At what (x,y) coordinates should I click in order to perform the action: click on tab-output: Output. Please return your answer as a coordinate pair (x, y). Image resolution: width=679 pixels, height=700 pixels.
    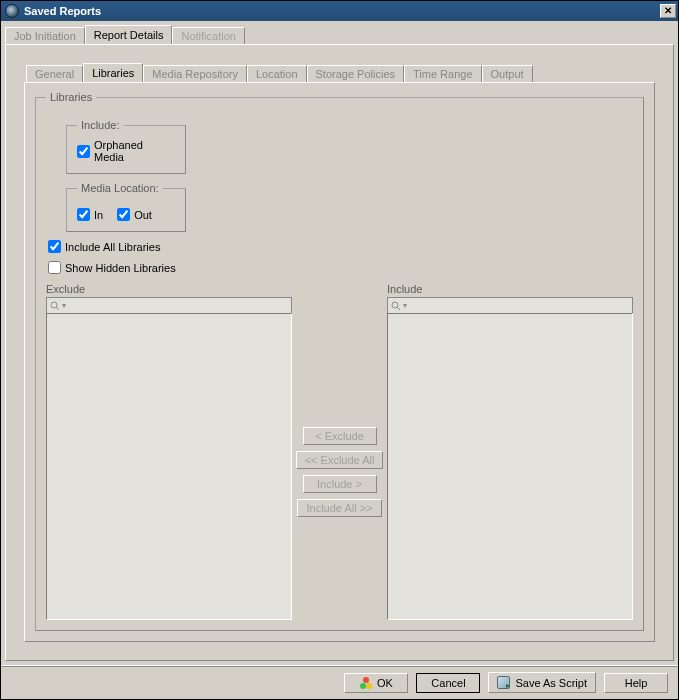
    Looking at the image, I should click on (508, 74).